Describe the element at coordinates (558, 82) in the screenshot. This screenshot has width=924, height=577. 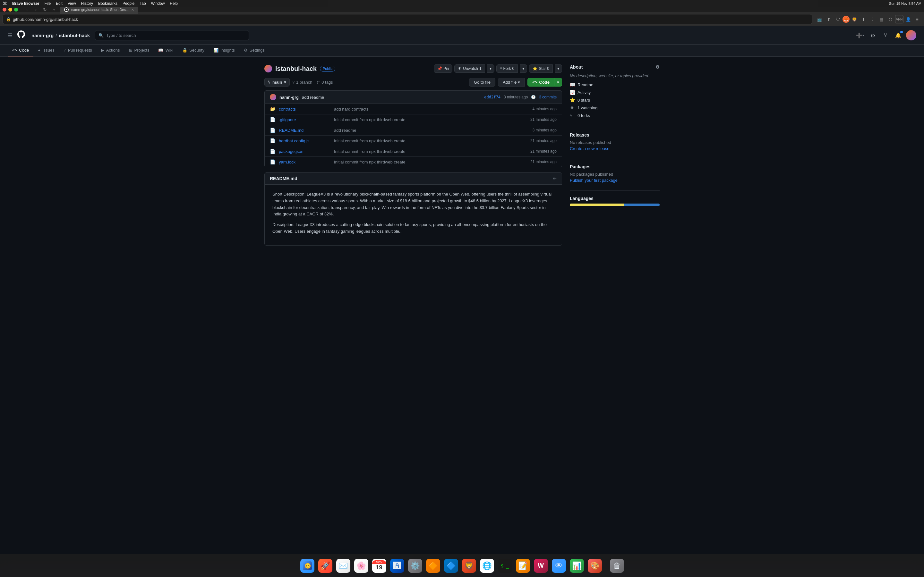
I see `code-caret-button: ▾` at that location.